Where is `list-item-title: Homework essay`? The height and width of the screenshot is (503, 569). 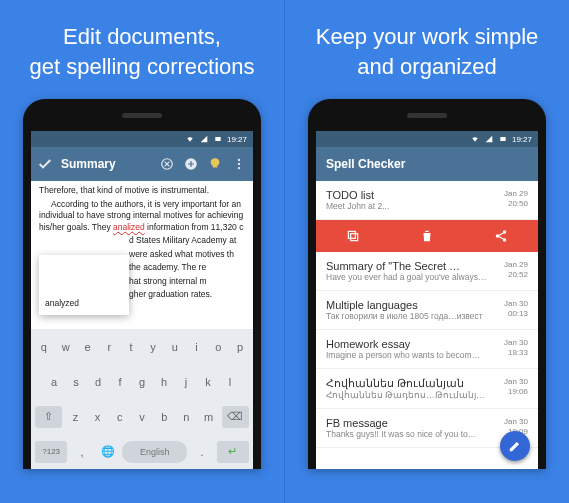
list-item-title: Homework essay is located at coordinates (427, 344).